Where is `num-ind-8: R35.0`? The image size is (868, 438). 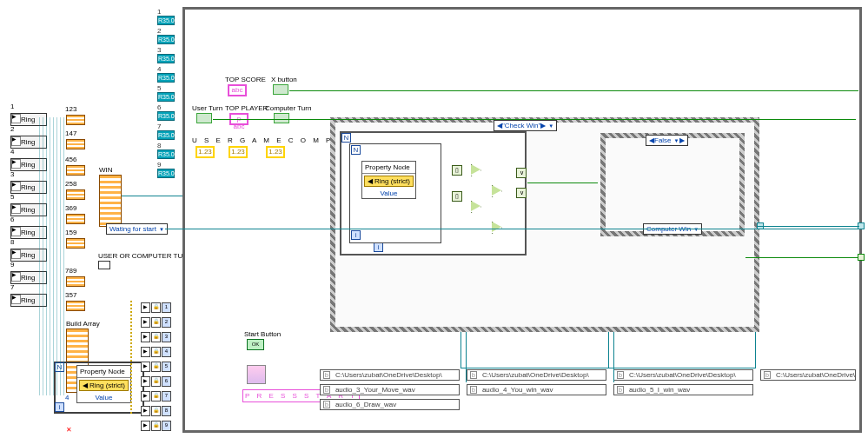 num-ind-8: R35.0 is located at coordinates (166, 155).